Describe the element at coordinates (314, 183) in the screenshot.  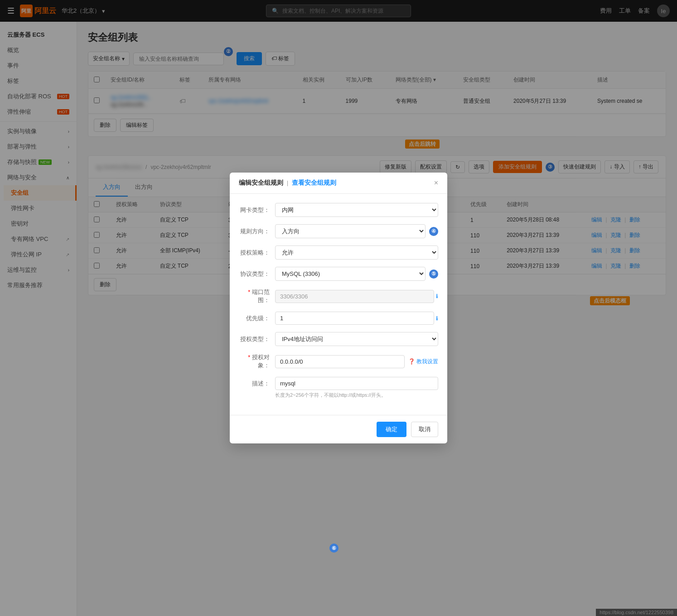
I see `modal-link: 查看安全组规则` at that location.